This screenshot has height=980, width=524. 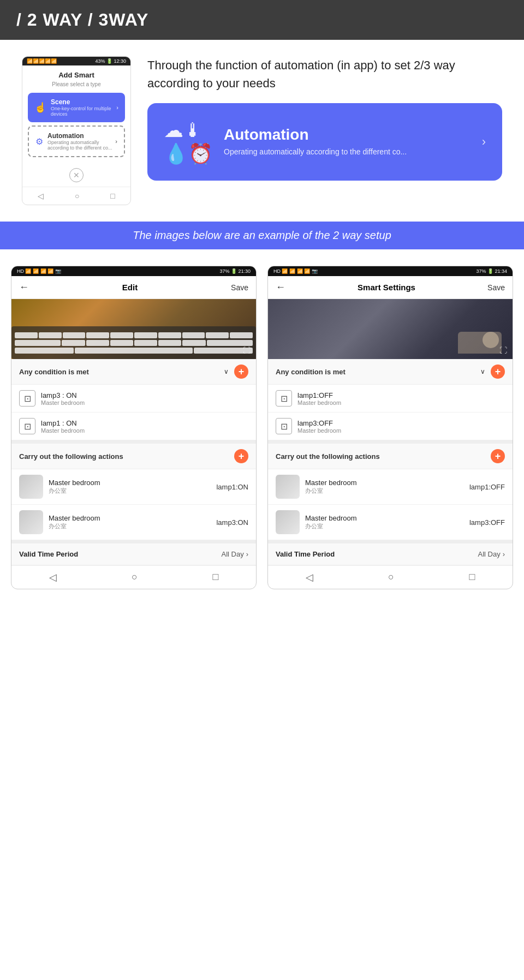 What do you see at coordinates (391, 577) in the screenshot?
I see `right-nav-home-icon: ○` at bounding box center [391, 577].